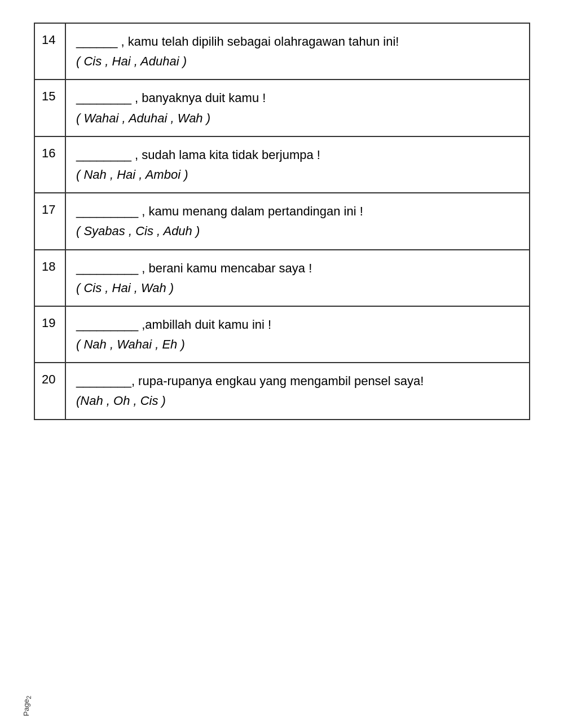  Describe the element at coordinates (27, 706) in the screenshot. I see `page-number: Page2` at that location.